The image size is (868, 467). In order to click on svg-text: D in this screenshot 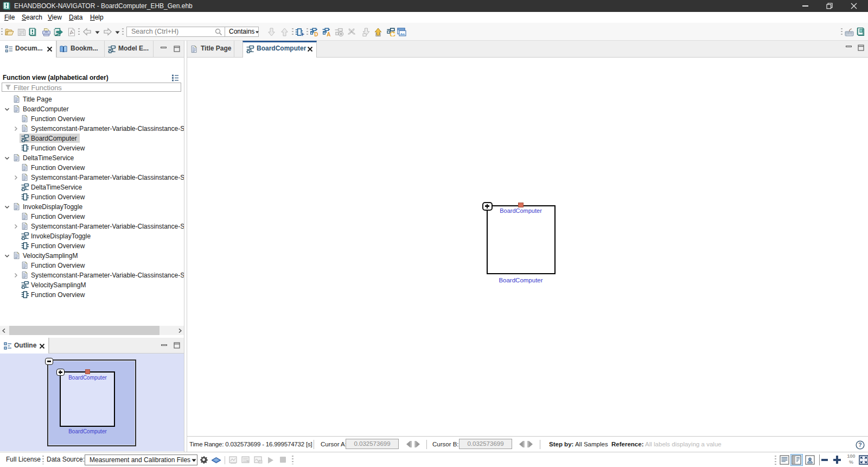, I will do `click(316, 34)`.